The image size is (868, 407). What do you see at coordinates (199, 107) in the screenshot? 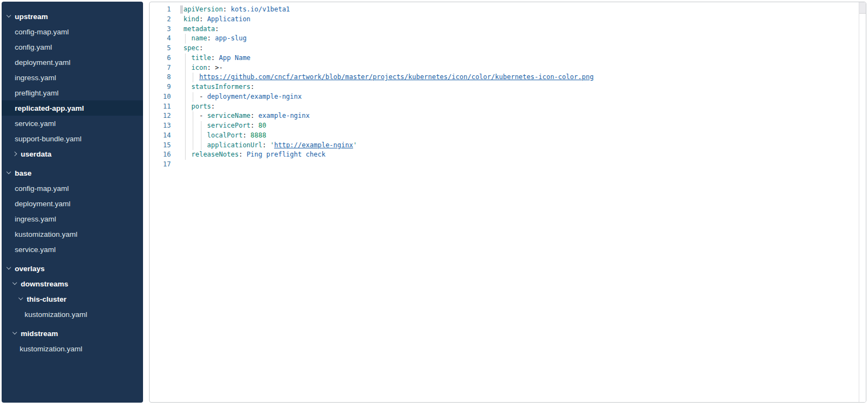
I see `line-content: ports:` at bounding box center [199, 107].